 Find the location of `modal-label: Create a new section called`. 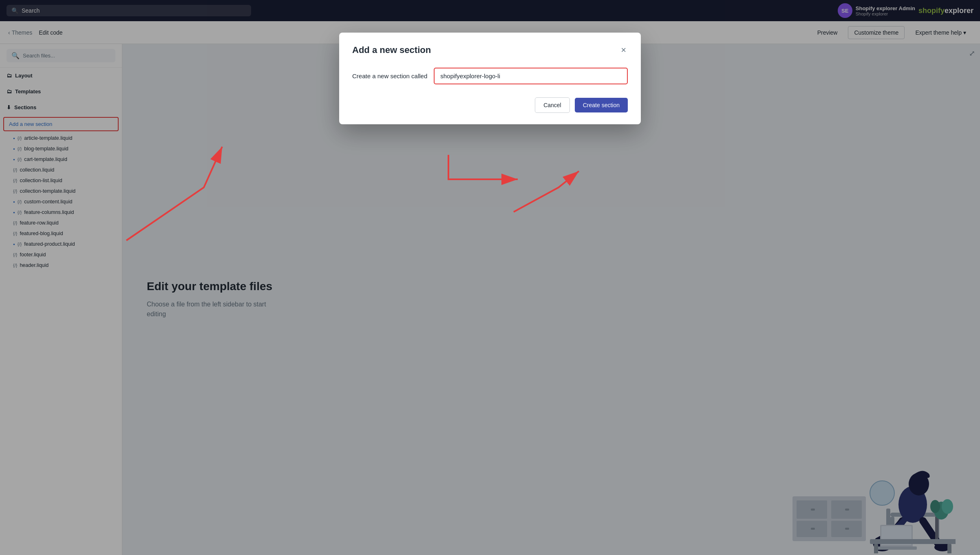

modal-label: Create a new section called is located at coordinates (390, 76).